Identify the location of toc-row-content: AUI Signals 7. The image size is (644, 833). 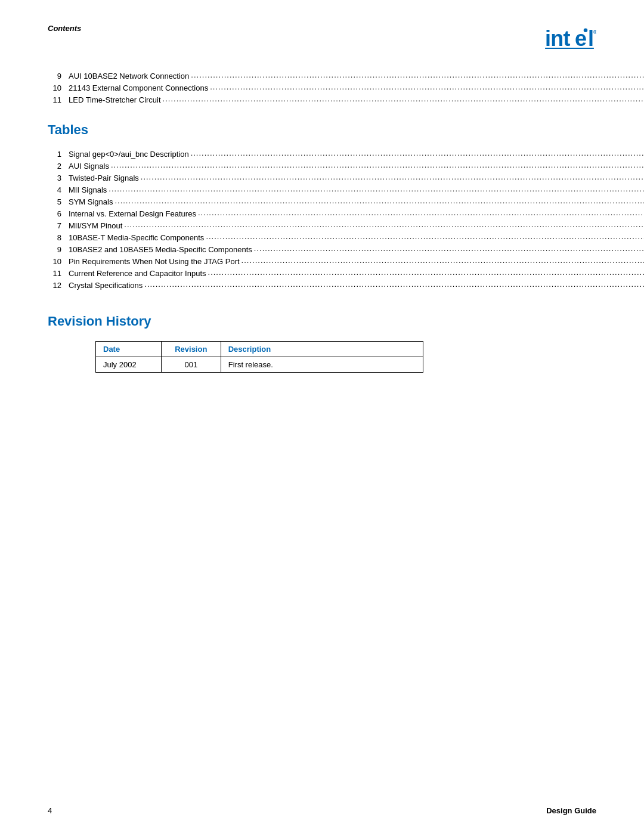
(357, 166).